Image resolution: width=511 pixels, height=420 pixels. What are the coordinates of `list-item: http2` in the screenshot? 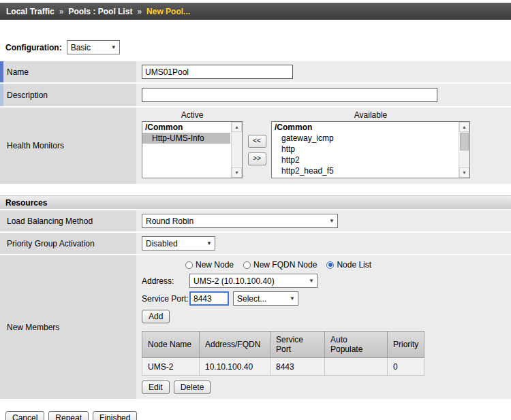 It's located at (365, 160).